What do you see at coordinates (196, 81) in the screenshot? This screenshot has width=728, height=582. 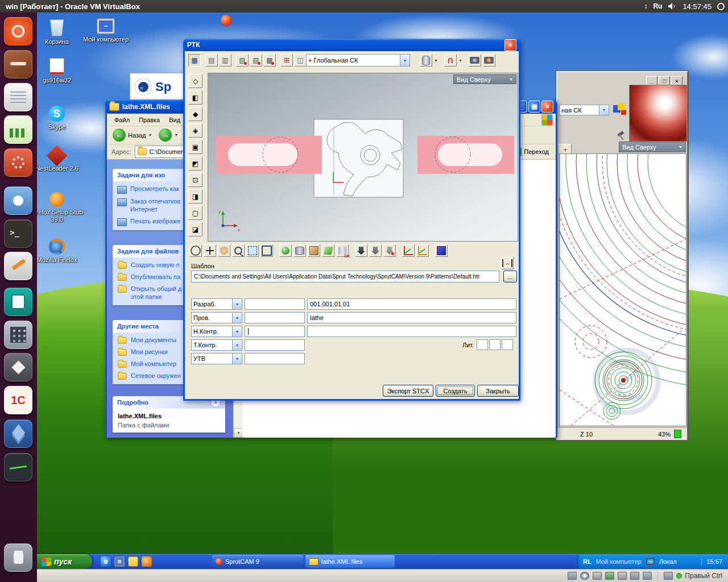 I see `model-tool-button: ◇` at bounding box center [196, 81].